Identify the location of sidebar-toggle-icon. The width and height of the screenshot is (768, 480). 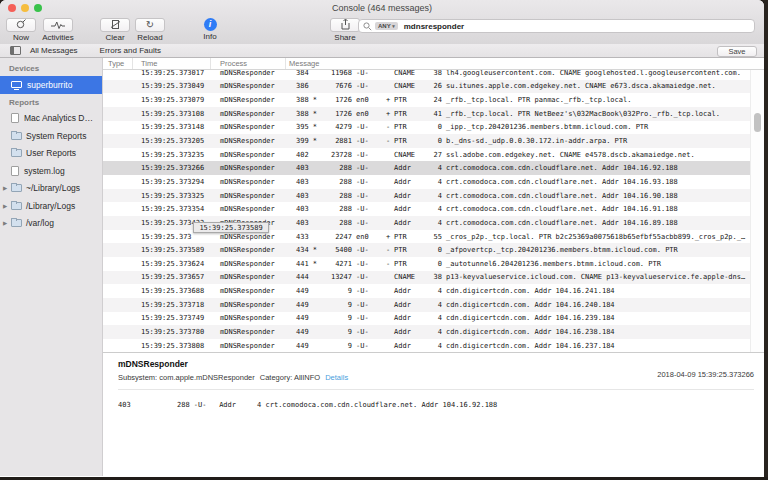
(16, 50).